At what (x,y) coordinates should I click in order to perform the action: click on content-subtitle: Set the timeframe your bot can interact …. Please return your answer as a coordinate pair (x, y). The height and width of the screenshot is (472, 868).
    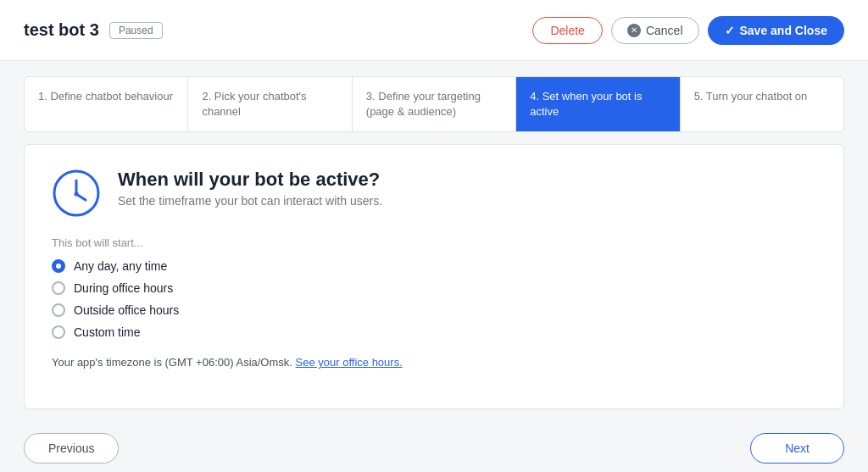
    Looking at the image, I should click on (250, 201).